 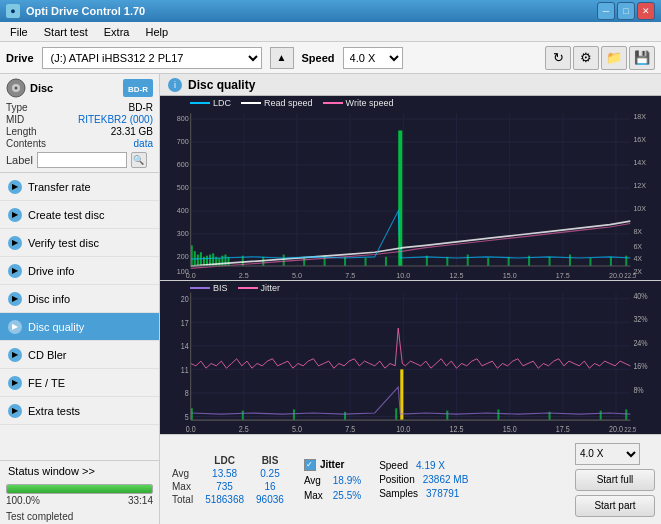 I want to click on sidebar-item-drive-info: ▶ Drive info, so click(x=80, y=271).